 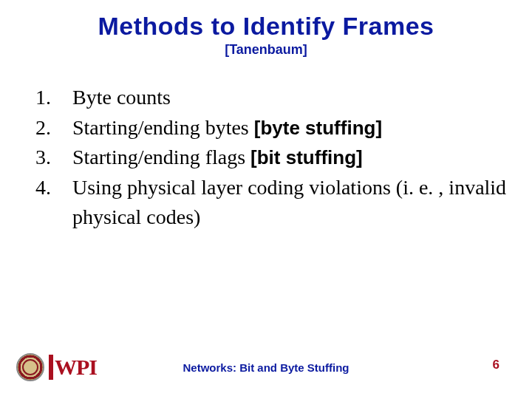 What do you see at coordinates (291, 158) in the screenshot?
I see `item-body: Starting/ending flags [bit stuffing]` at bounding box center [291, 158].